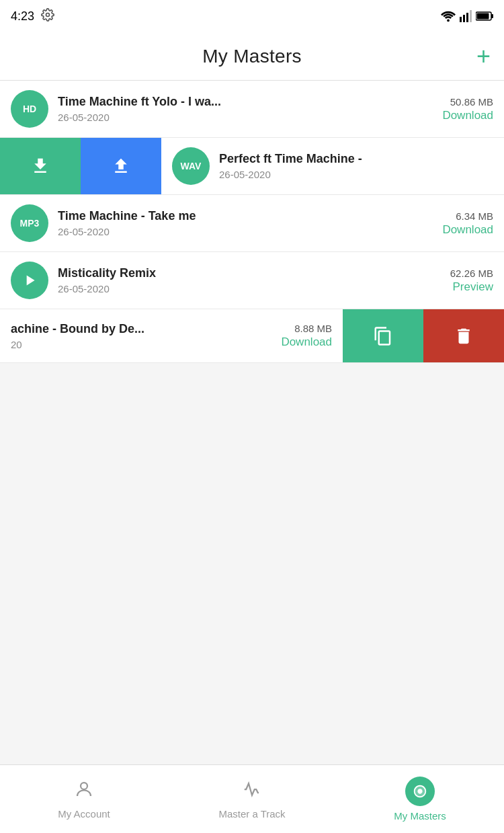 This screenshot has width=504, height=833. What do you see at coordinates (247, 109) in the screenshot?
I see `track-info: Time Machine ft Yolo - I wa... 26-05-202…` at bounding box center [247, 109].